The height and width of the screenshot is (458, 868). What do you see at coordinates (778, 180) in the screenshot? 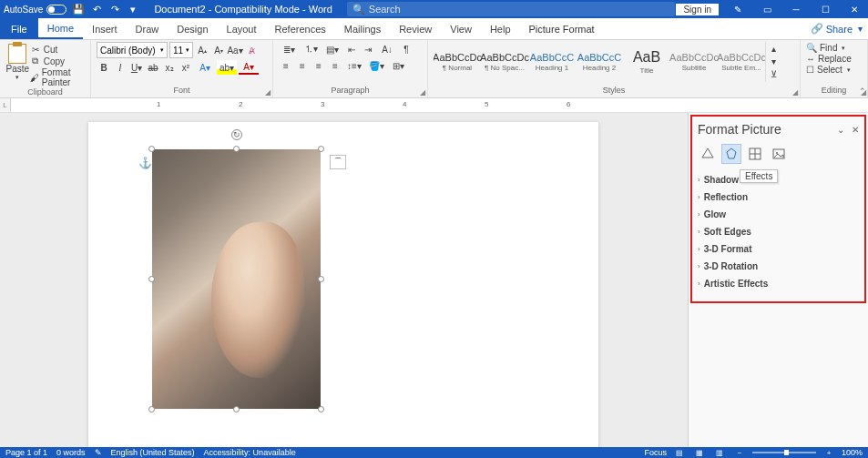
I see `section-shadow: ›Shadow` at bounding box center [778, 180].